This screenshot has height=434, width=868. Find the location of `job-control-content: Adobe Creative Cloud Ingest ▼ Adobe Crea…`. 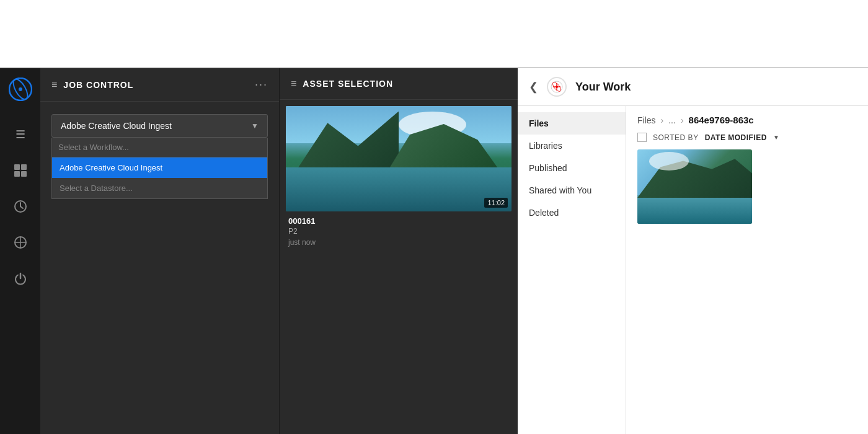

job-control-content: Adobe Creative Cloud Ingest ▼ Adobe Crea… is located at coordinates (160, 149).